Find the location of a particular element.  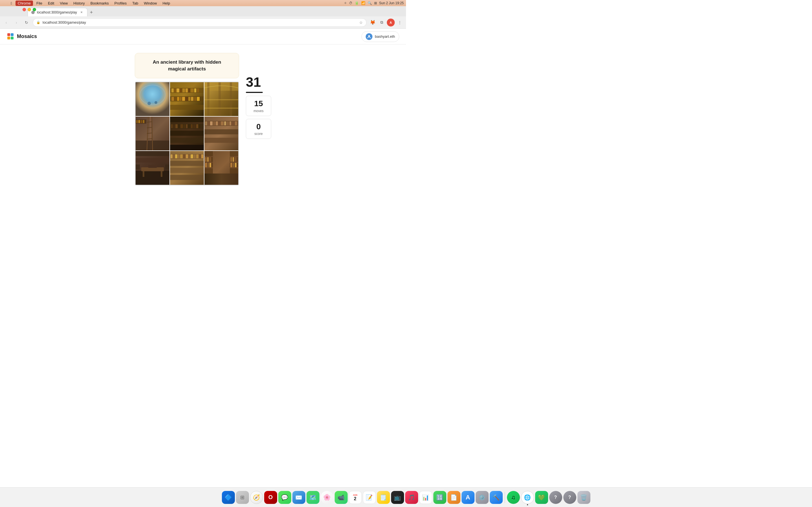

fox-extension-icon: 🦊 is located at coordinates (373, 22).